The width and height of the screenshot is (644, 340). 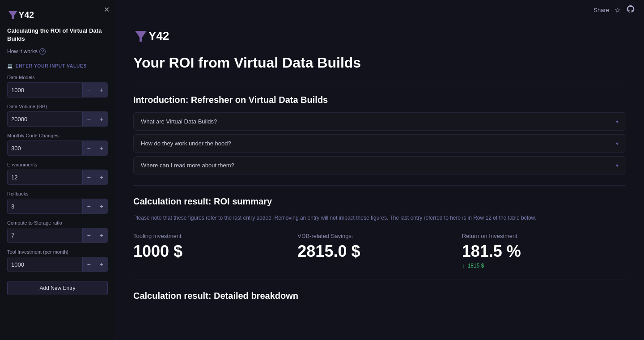 What do you see at coordinates (57, 90) in the screenshot?
I see `input-row-data-models: − +` at bounding box center [57, 90].